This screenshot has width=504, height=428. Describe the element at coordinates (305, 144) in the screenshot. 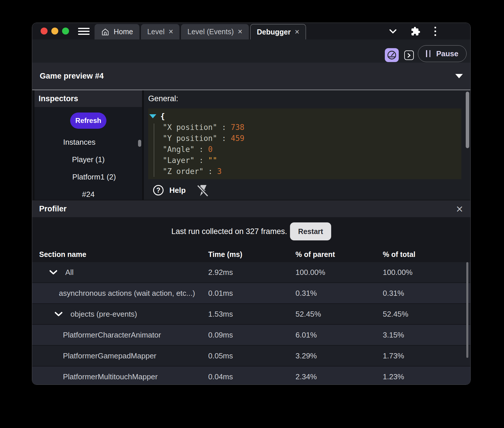

I see `json-view: { "X position" : 738 "Y position" : 459 …` at that location.